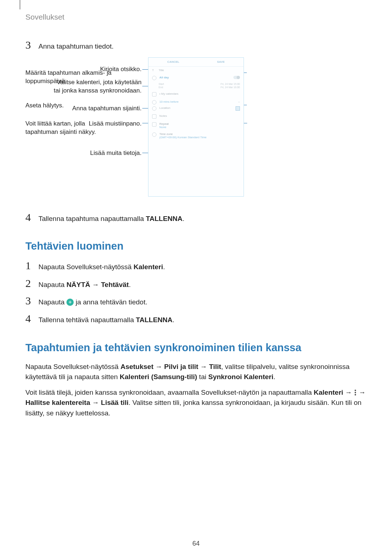 The height and width of the screenshot is (554, 392). Describe the element at coordinates (200, 94) in the screenshot. I see `phone-mycalendars: • My calendars` at that location.